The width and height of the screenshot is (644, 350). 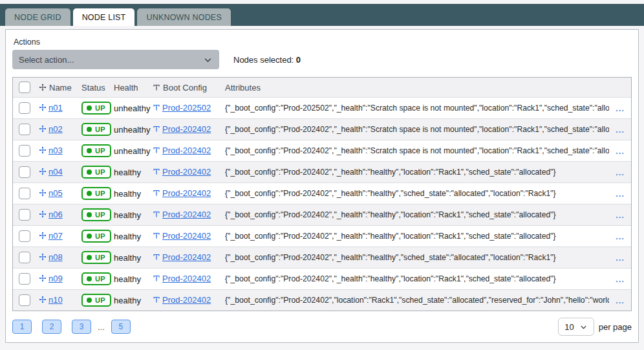 What do you see at coordinates (104, 17) in the screenshot?
I see `tab-node-list: NODE LIST` at bounding box center [104, 17].